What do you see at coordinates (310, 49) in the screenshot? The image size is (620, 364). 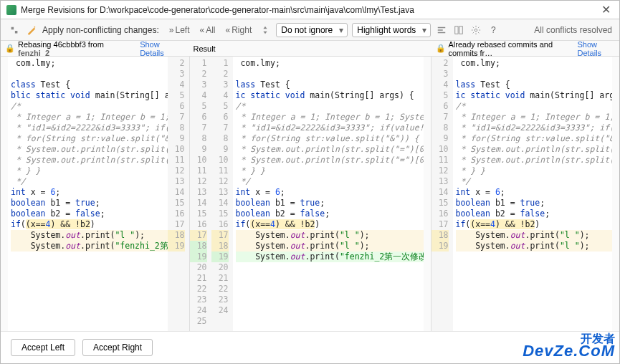 I see `center-header: Result` at bounding box center [310, 49].